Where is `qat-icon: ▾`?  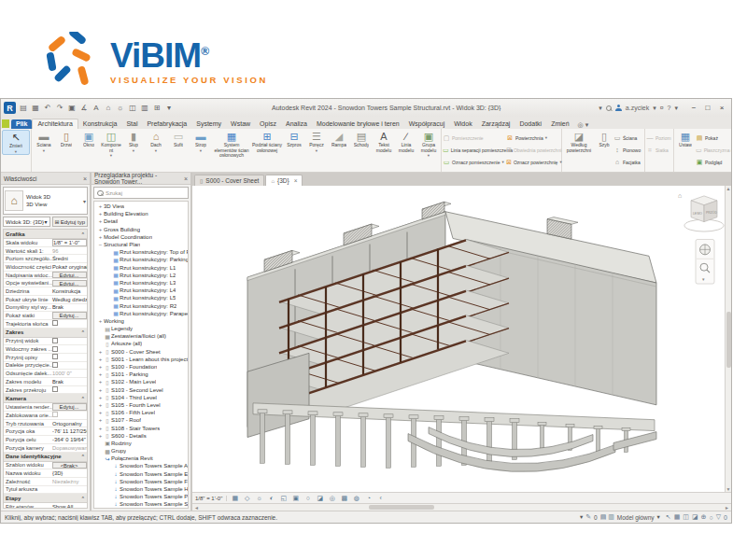
qat-icon: ▾ is located at coordinates (169, 108).